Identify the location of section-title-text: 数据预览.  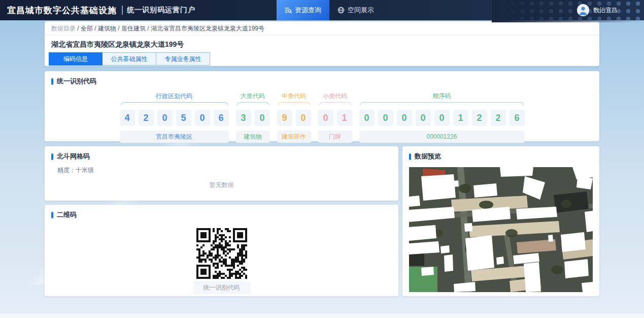
(428, 156).